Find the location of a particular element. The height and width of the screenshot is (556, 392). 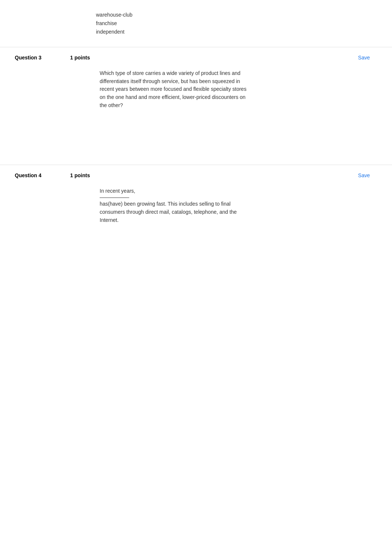

question3-label: Question 3 is located at coordinates (28, 58).